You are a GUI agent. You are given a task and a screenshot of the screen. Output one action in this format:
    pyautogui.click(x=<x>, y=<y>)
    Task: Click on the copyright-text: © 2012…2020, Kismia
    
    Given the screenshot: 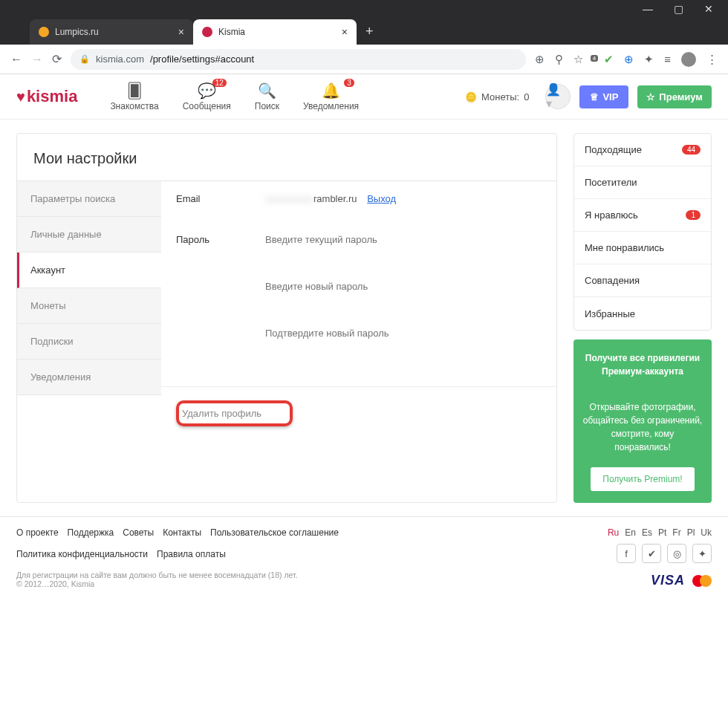 What is the action you would take?
    pyautogui.click(x=157, y=584)
    